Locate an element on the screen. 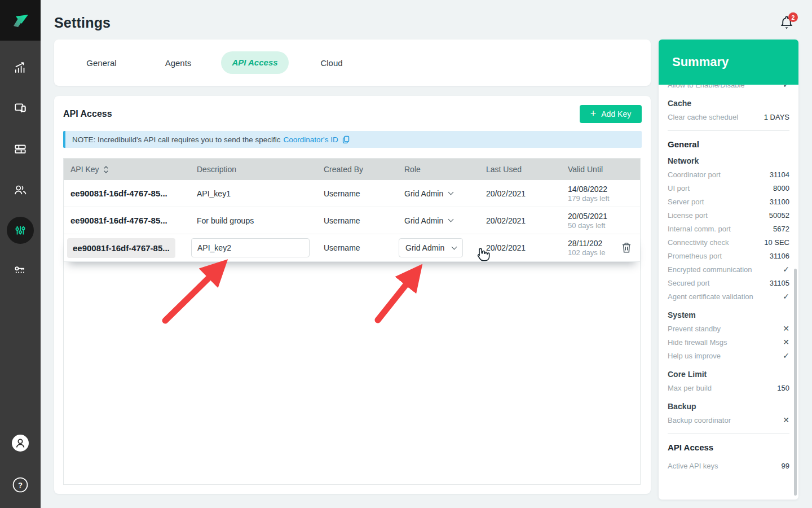 The height and width of the screenshot is (508, 812). tab-agents: Agents is located at coordinates (178, 63).